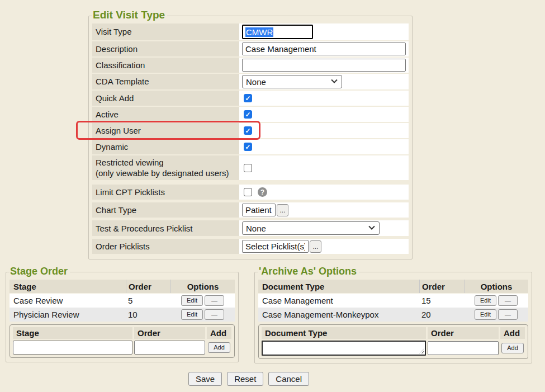 This screenshot has height=392, width=545. What do you see at coordinates (249, 379) in the screenshot?
I see `form-action-bar: Save Reset Cancel` at bounding box center [249, 379].